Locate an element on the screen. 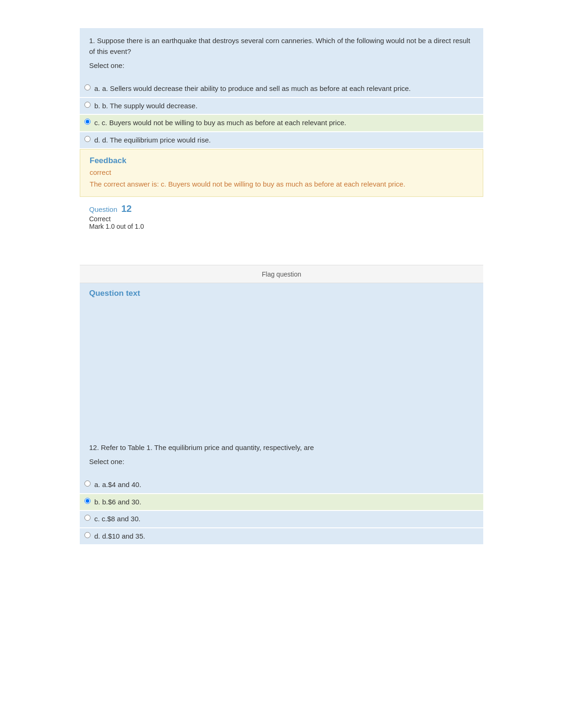  spacer is located at coordinates (282, 251).